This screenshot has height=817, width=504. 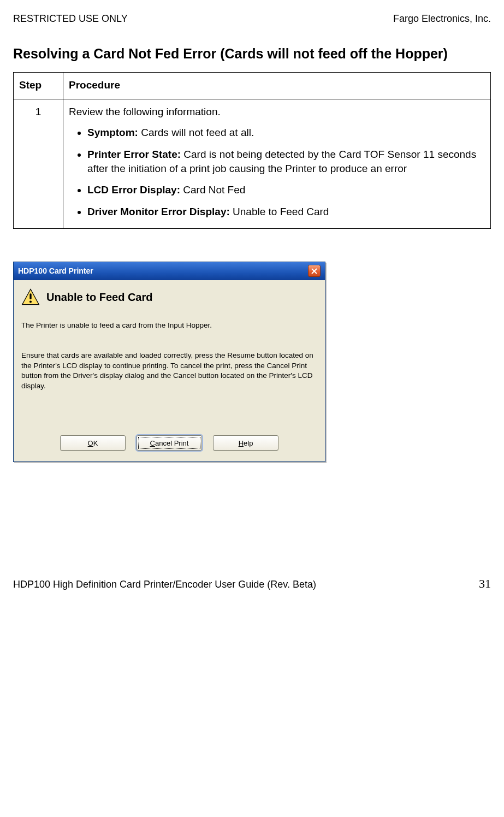 I want to click on procedure-list: Symptom: Cards will not feed at all. Pri…, so click(x=277, y=172).